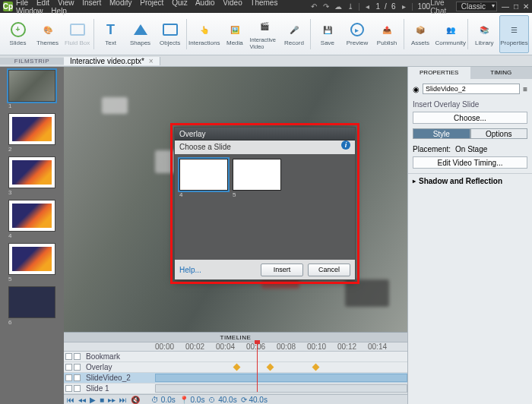  I want to click on slide-current: 1, so click(378, 6).